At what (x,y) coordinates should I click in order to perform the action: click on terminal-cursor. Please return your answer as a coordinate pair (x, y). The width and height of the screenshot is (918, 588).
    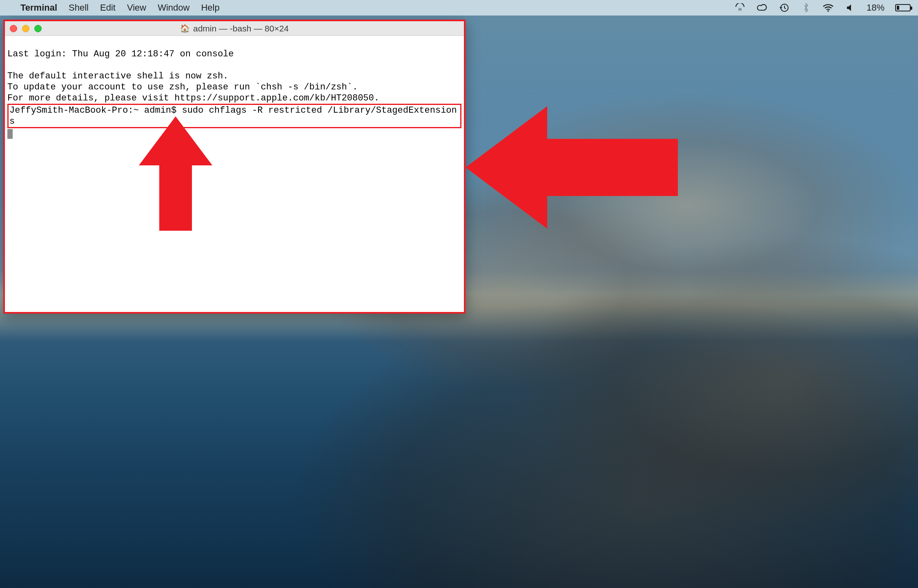
    Looking at the image, I should click on (10, 134).